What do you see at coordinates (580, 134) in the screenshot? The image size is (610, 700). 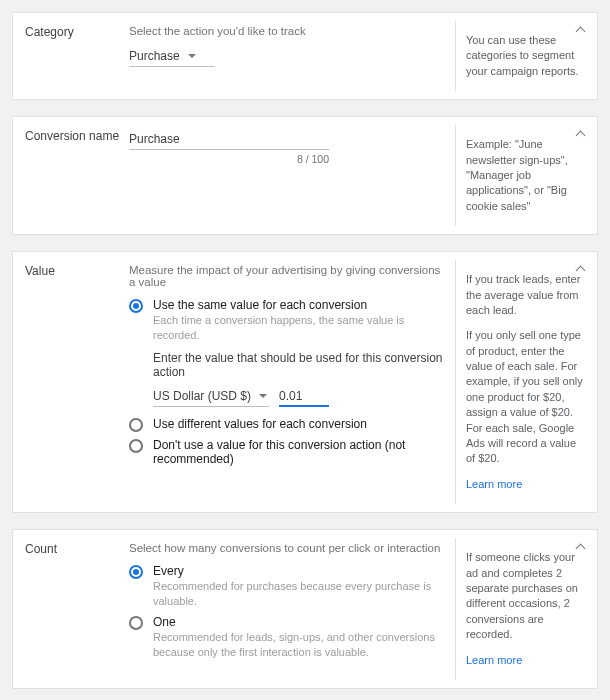 I see `name-collapse` at bounding box center [580, 134].